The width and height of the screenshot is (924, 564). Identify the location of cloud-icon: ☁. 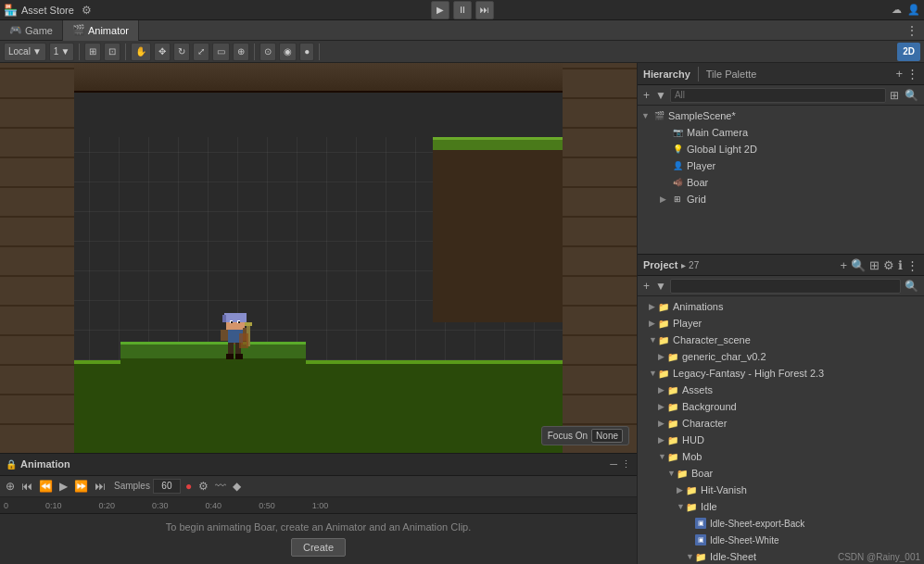
(897, 9).